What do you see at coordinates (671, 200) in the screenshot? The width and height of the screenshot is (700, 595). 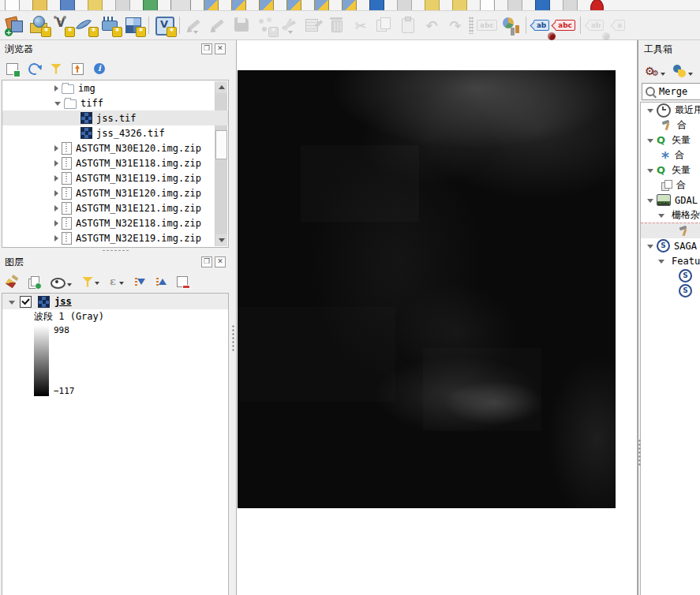 I see `tree-item-gdal: GDAL` at bounding box center [671, 200].